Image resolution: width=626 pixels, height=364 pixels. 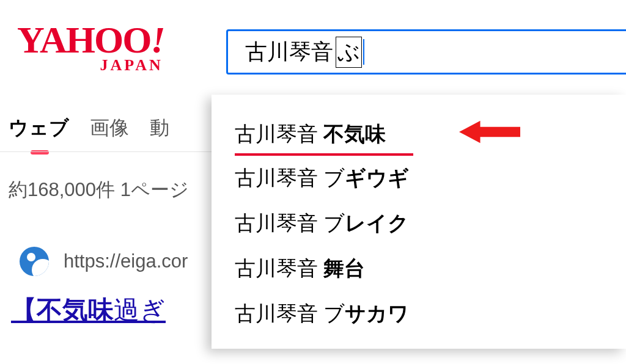 I want to click on suggestion-item: 古川琴音 舞台, so click(x=419, y=269).